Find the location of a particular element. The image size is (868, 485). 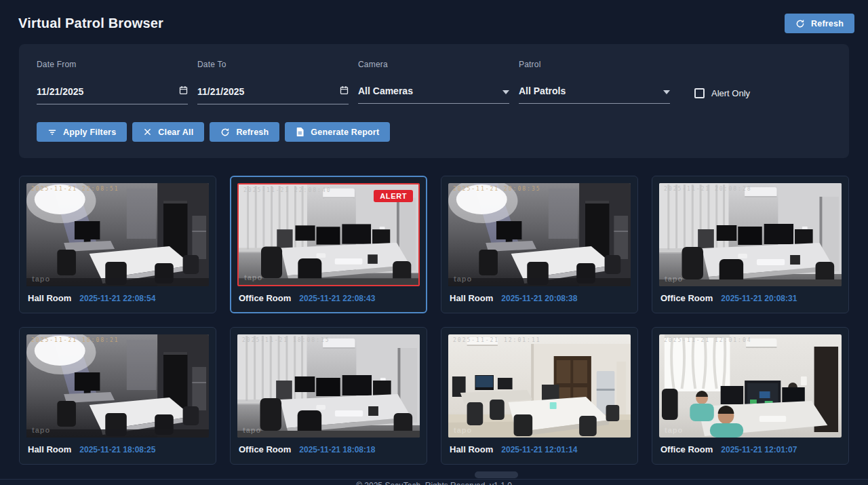

snapshot-card: 2025-11-21 12:01:11tapoHall Room2025-11-… is located at coordinates (540, 396).